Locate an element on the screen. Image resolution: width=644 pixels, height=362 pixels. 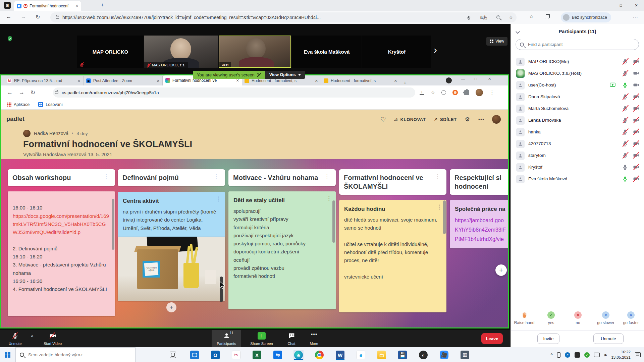
zoom-out-icon is located at coordinates (498, 17).